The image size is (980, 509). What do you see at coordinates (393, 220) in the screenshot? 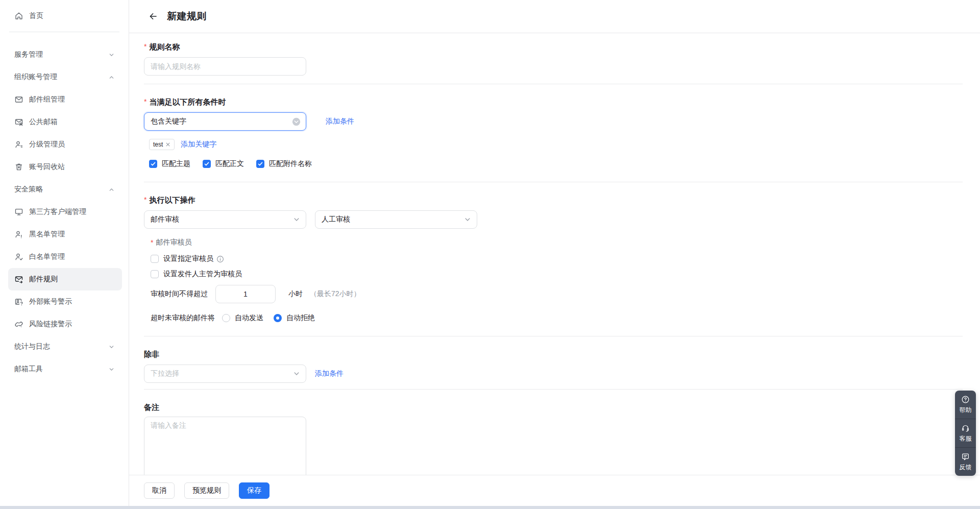
I see `select-value: 人工审核` at bounding box center [393, 220].